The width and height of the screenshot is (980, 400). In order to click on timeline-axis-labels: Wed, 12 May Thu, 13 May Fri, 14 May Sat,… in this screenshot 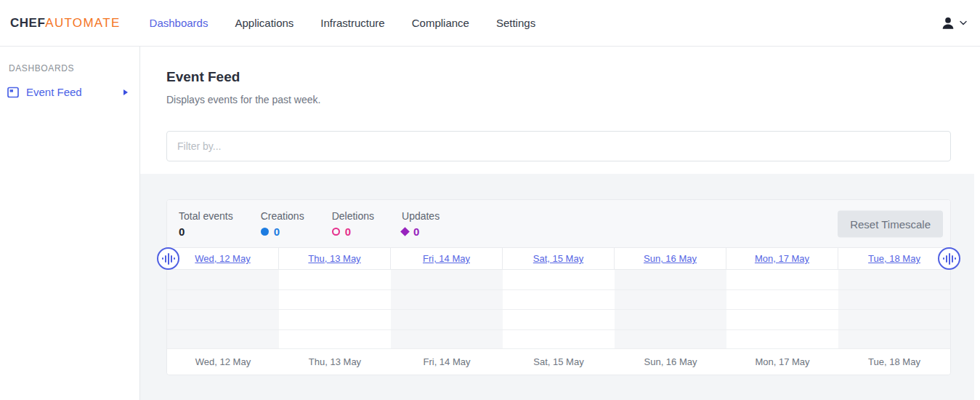, I will do `click(559, 362)`.